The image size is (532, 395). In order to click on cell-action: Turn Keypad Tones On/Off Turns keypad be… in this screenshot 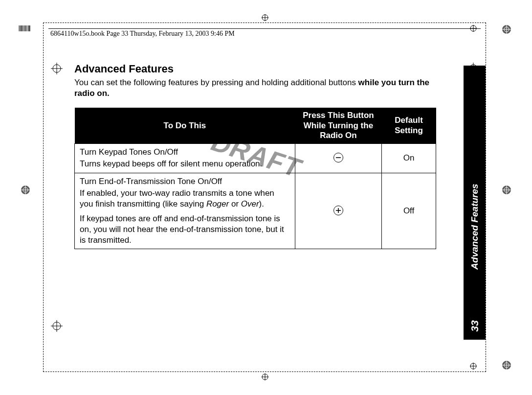, I will do `click(185, 159)`.